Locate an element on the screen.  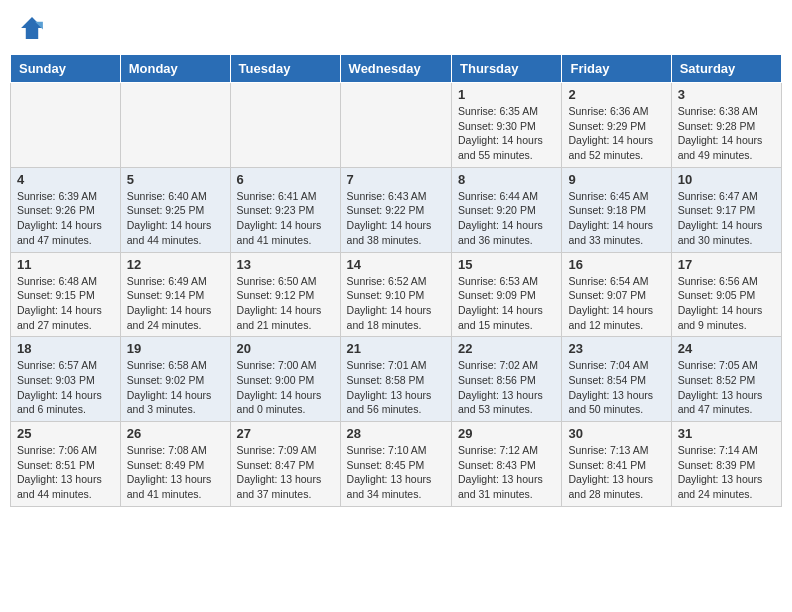
day-number: 27 is located at coordinates (286, 434).